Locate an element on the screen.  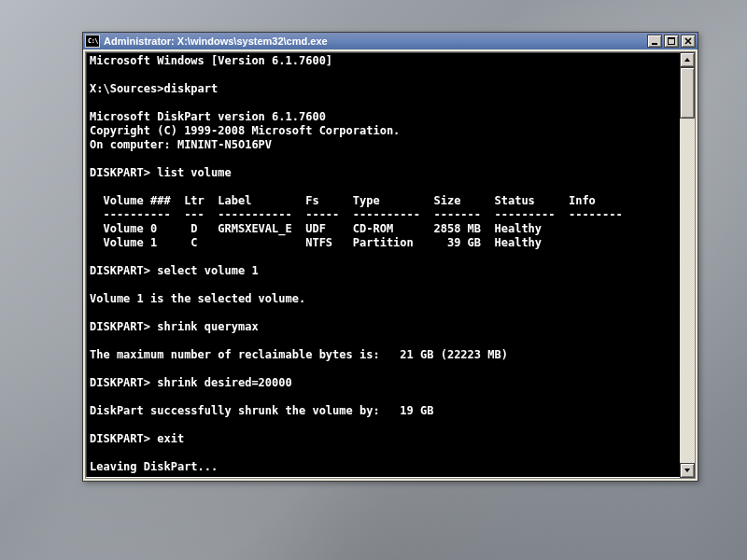
vertical-scrollbar is located at coordinates (687, 265).